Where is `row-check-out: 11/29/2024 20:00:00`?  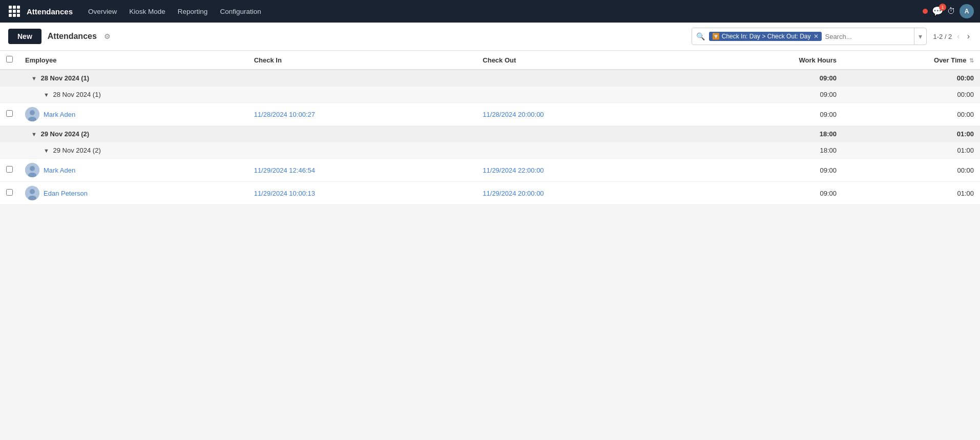
row-check-out: 11/29/2024 20:00:00 is located at coordinates (591, 194).